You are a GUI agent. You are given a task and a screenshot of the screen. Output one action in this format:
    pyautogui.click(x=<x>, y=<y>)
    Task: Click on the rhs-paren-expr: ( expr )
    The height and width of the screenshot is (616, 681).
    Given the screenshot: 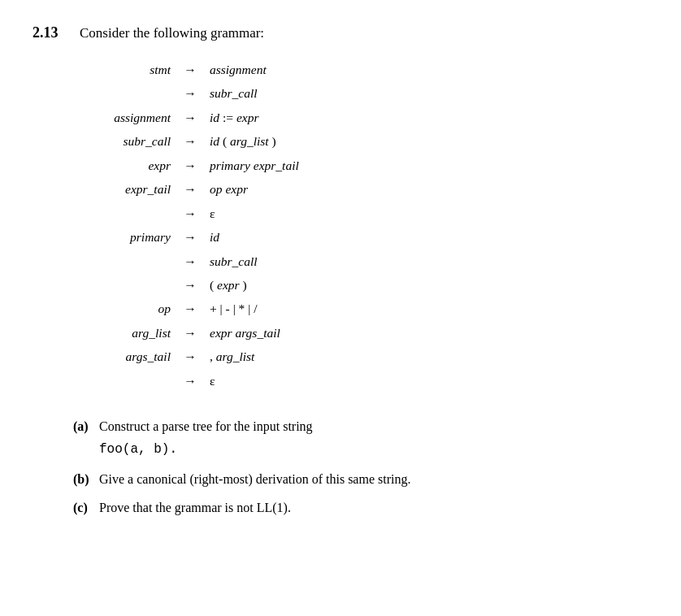 What is the action you would take?
    pyautogui.click(x=228, y=284)
    